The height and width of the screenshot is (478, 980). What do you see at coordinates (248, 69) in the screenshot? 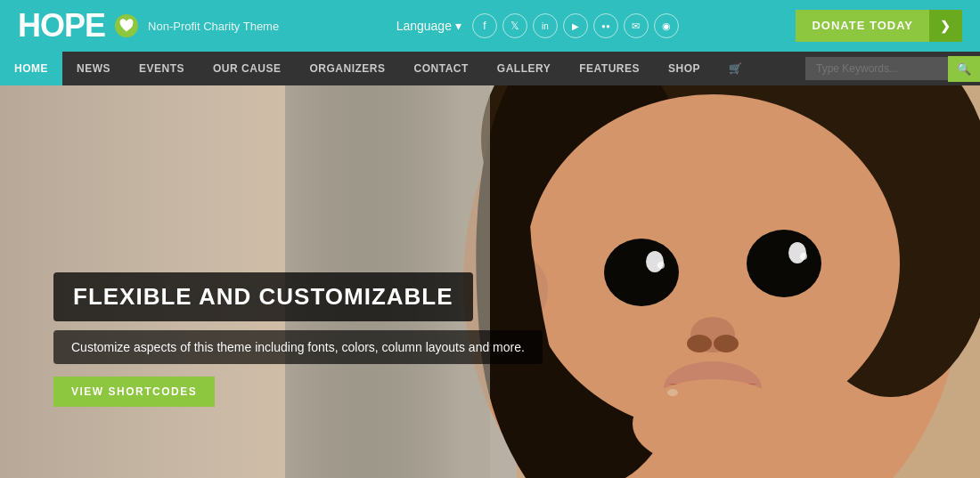
I see `nav-item-our-cause: OUR CAUSE` at bounding box center [248, 69].